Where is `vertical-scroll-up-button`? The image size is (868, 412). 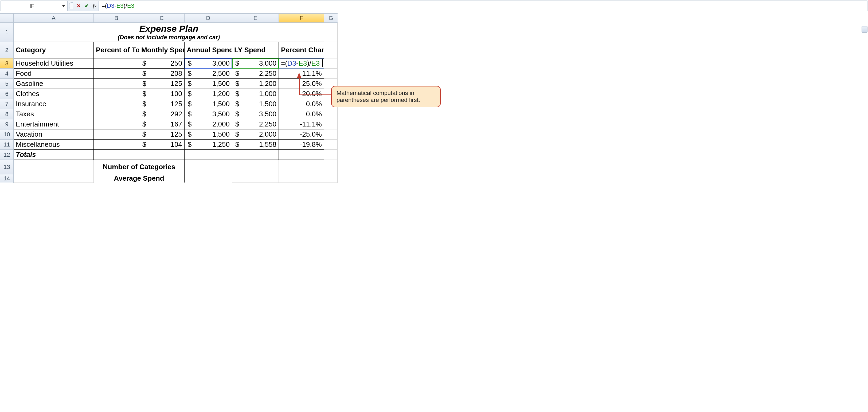
vertical-scroll-up-button is located at coordinates (865, 30).